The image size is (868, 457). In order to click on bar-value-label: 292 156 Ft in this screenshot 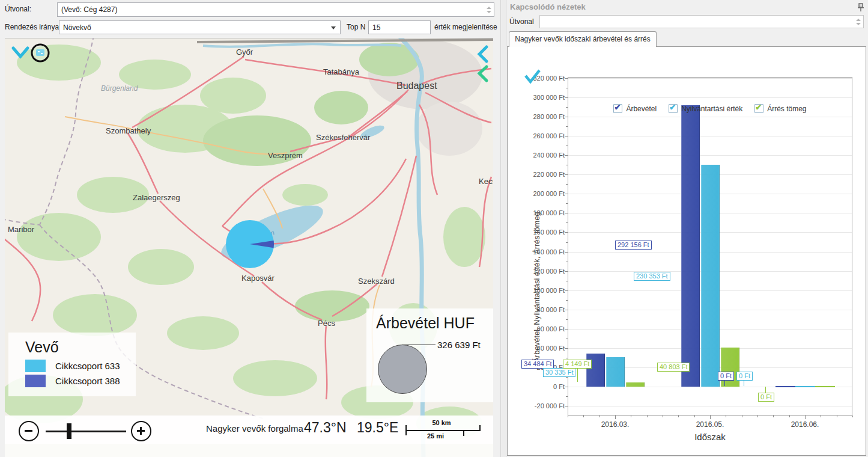, I will do `click(633, 245)`.